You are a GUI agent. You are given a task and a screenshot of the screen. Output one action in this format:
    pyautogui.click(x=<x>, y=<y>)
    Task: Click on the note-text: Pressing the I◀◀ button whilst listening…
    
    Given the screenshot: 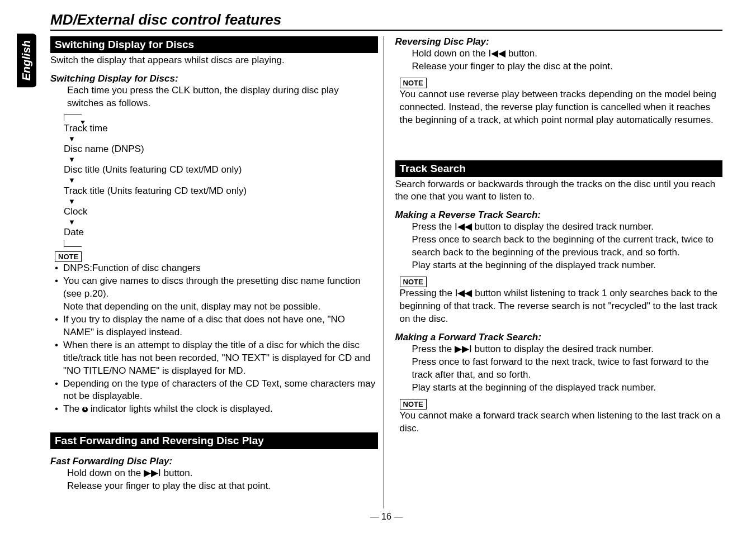 What is the action you would take?
    pyautogui.click(x=561, y=306)
    